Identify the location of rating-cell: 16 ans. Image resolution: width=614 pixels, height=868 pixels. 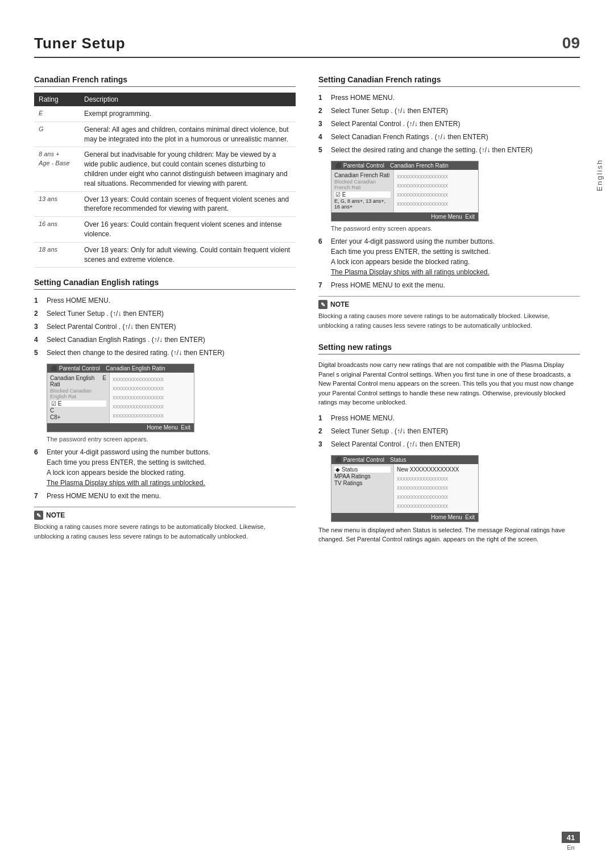
(57, 229).